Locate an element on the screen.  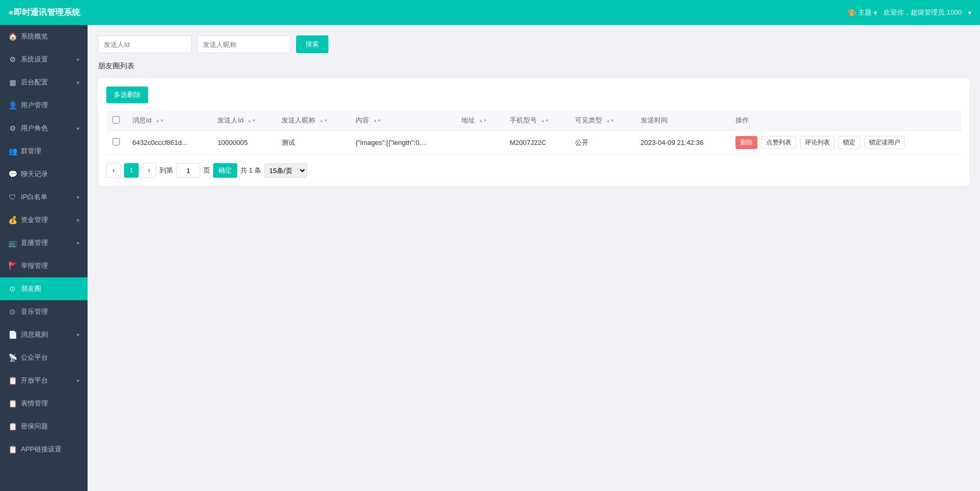
sidebar-item-emoji: 📋 表情管理 is located at coordinates (44, 403).